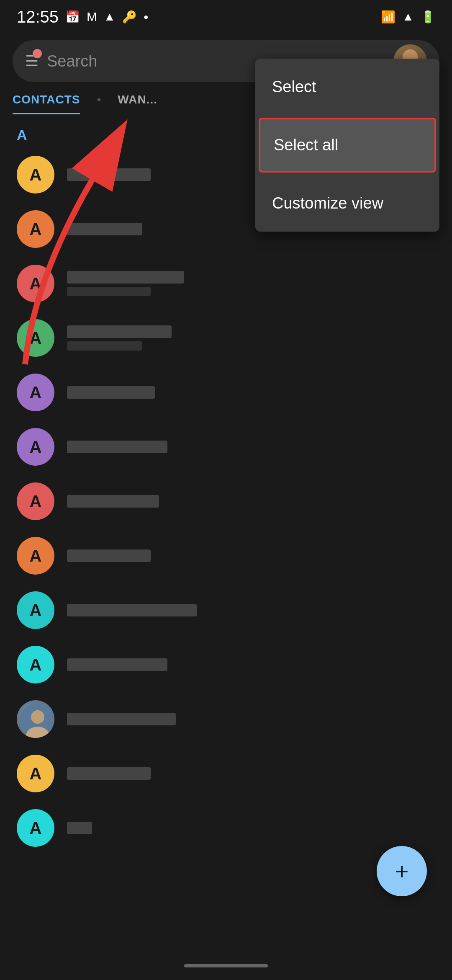 The image size is (452, 980). I want to click on contact-photo-avatar, so click(36, 719).